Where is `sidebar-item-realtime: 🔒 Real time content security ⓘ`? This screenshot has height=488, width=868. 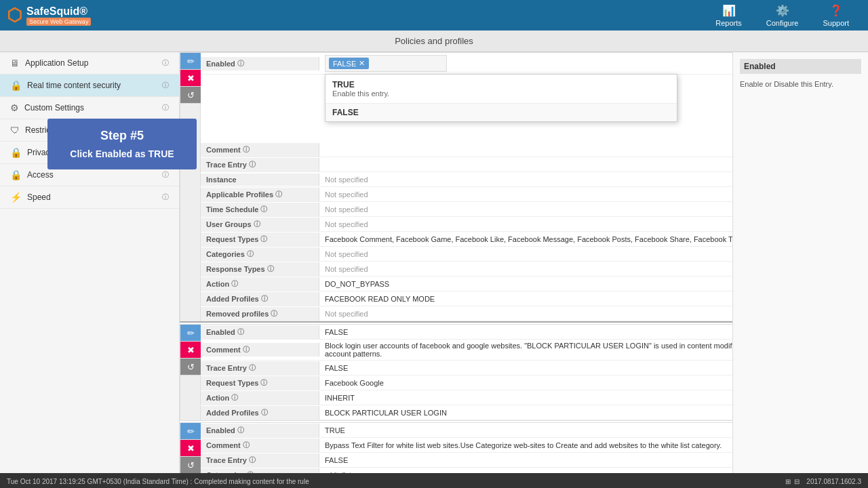
sidebar-item-realtime: 🔒 Real time content security ⓘ is located at coordinates (90, 85).